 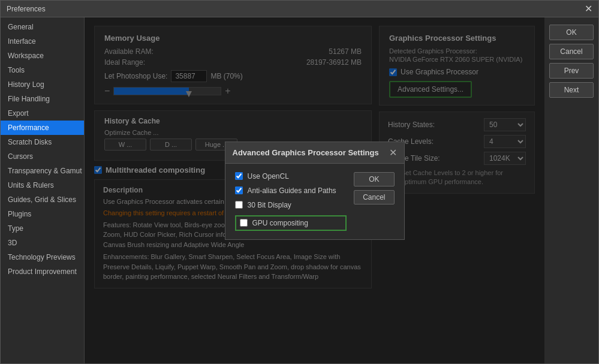 I want to click on sidebar-item-units-rulers: Units & Rulers, so click(x=42, y=185).